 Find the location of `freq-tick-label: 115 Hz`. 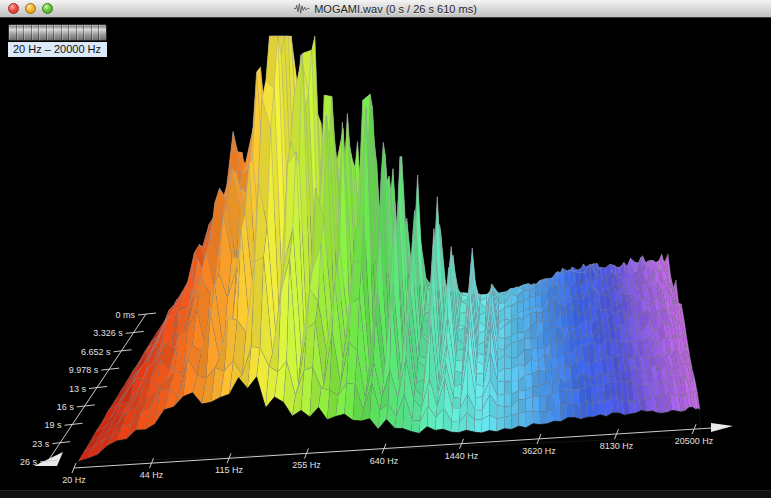

freq-tick-label: 115 Hz is located at coordinates (229, 470).